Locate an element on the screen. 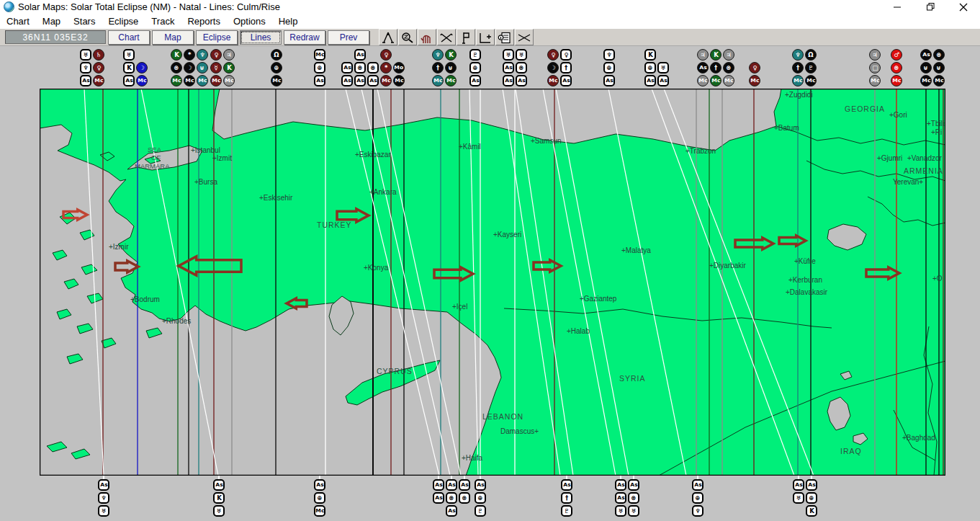 The image size is (980, 521). pan-tool-button is located at coordinates (427, 37).